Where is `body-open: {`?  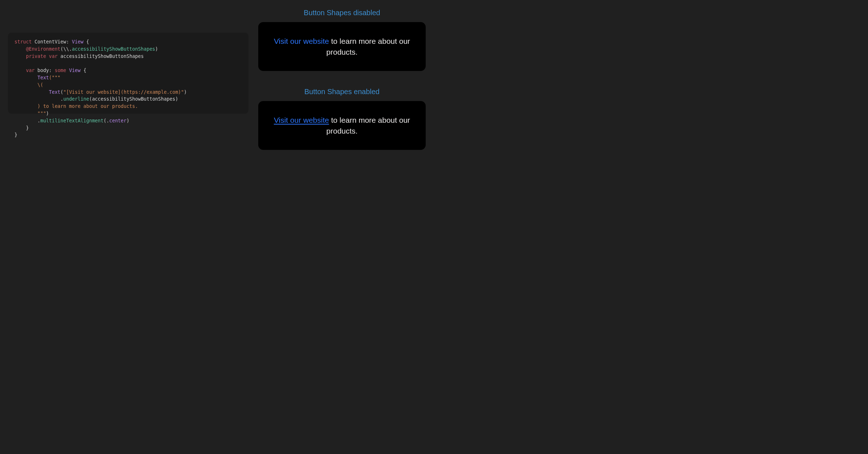
body-open: { is located at coordinates (84, 70).